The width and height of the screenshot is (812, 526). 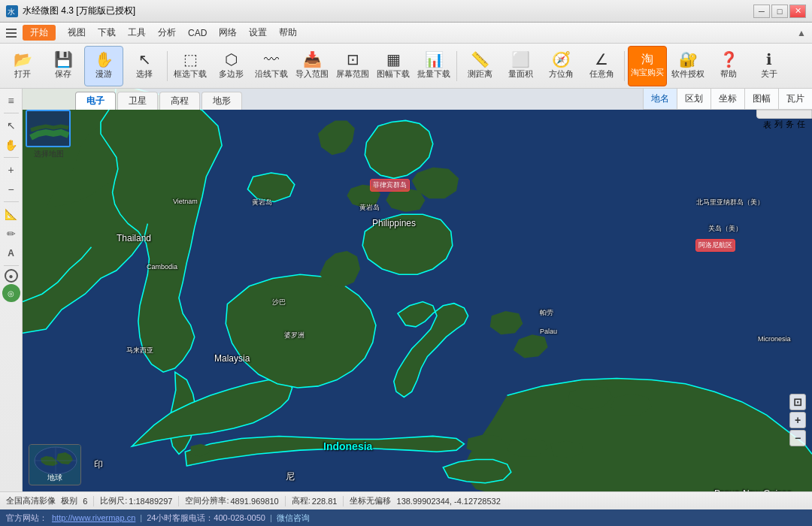 I want to click on start-button: 开始, so click(x=39, y=33).